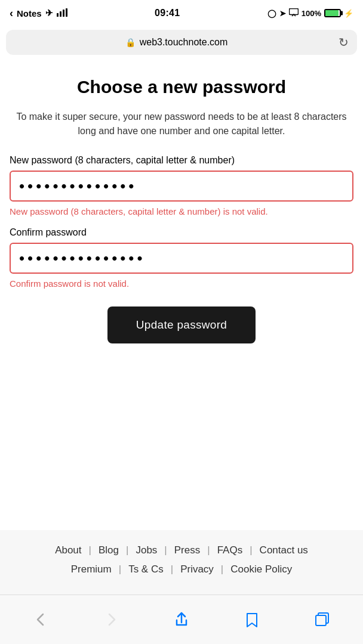 The width and height of the screenshot is (363, 644). What do you see at coordinates (272, 13) in the screenshot?
I see `location-icon: ◯` at bounding box center [272, 13].